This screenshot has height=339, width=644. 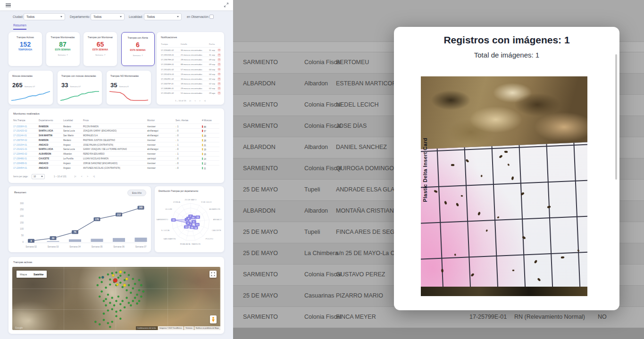 I want to click on stat-card-4: Trampas con Alerta6ESTA SEMANASemana: 7, so click(x=138, y=49).